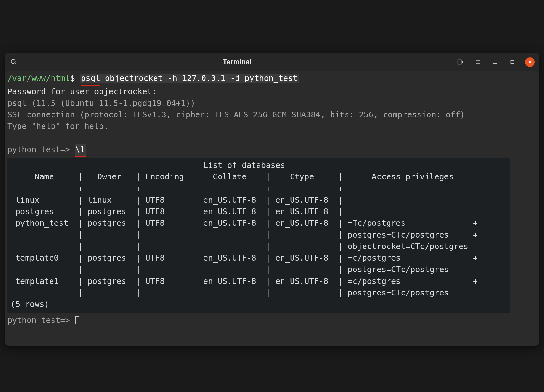 This screenshot has height=392, width=544. Describe the element at coordinates (272, 150) in the screenshot. I see `psql-prompt-line: python_test=> \l` at that location.